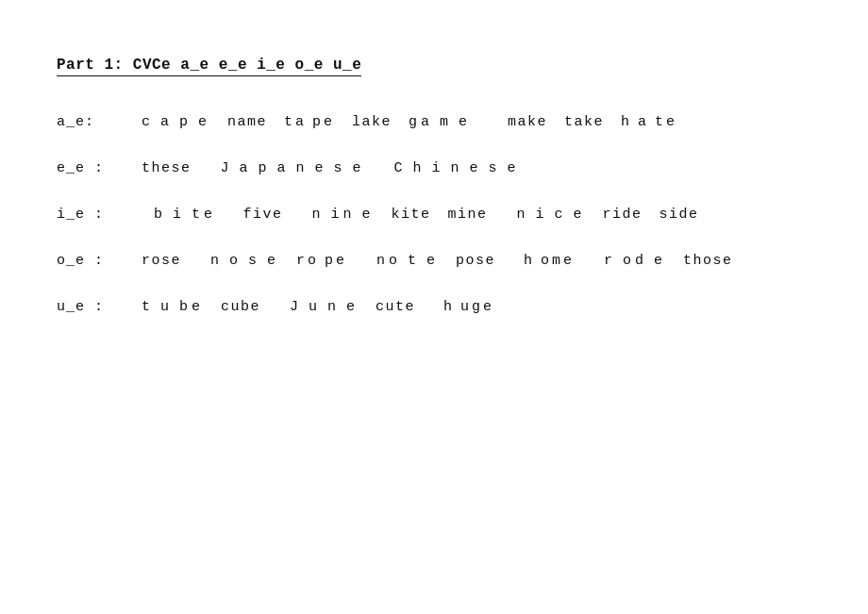 This screenshot has height=614, width=868. What do you see at coordinates (623, 215) in the screenshot?
I see `word-ride: ride` at bounding box center [623, 215].